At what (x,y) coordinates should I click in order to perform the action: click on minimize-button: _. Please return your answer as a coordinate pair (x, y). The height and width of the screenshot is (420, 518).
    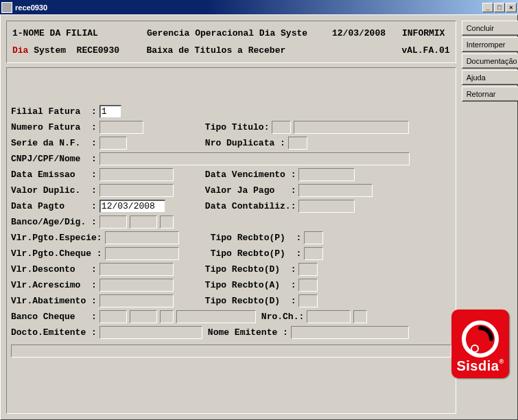
    Looking at the image, I should click on (488, 8).